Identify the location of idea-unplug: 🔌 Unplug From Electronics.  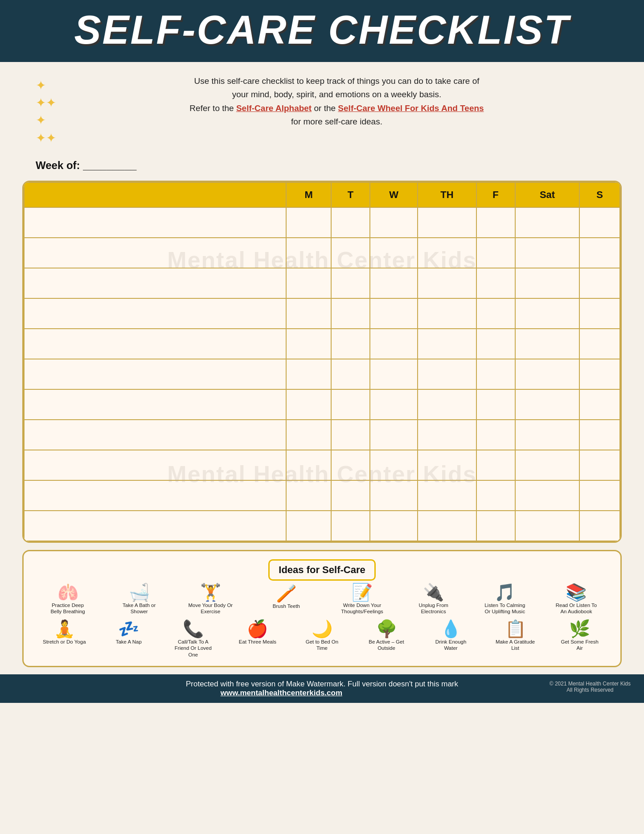
(434, 599).